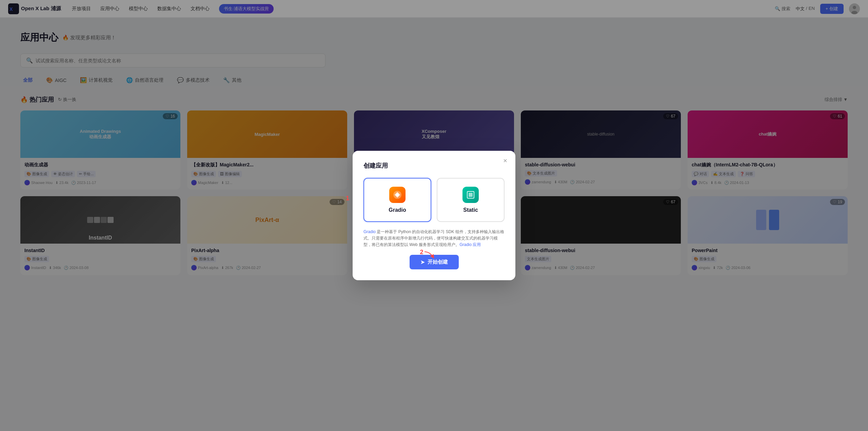 Image resolution: width=868 pixels, height=431 pixels. What do you see at coordinates (434, 239) in the screenshot?
I see `option-description: Gradio 是一种基于 Python 的自动化机器学习 SDK 组件，支持多种…` at bounding box center [434, 239].